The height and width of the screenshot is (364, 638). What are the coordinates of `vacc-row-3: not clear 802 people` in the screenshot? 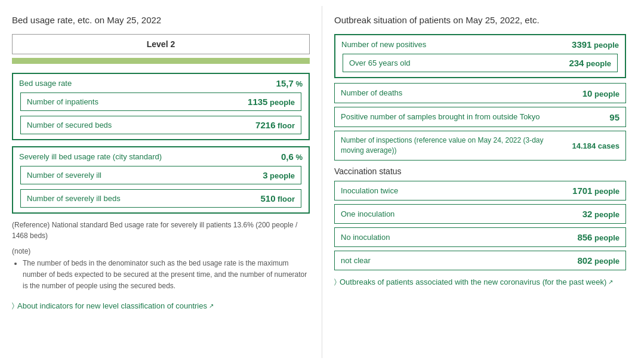 It's located at (480, 260).